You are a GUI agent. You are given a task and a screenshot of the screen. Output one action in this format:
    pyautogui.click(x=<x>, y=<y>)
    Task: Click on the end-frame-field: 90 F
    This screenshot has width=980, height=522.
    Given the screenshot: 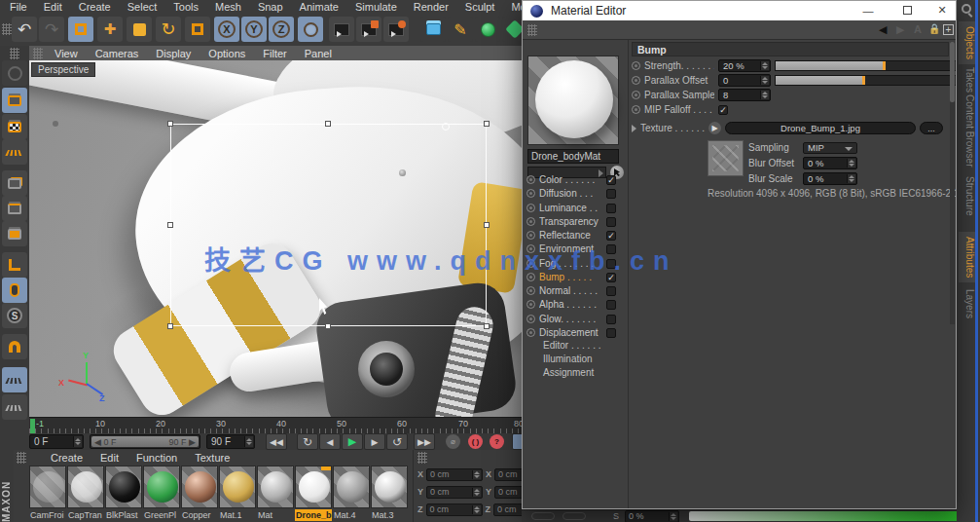 What is the action you would take?
    pyautogui.click(x=231, y=442)
    